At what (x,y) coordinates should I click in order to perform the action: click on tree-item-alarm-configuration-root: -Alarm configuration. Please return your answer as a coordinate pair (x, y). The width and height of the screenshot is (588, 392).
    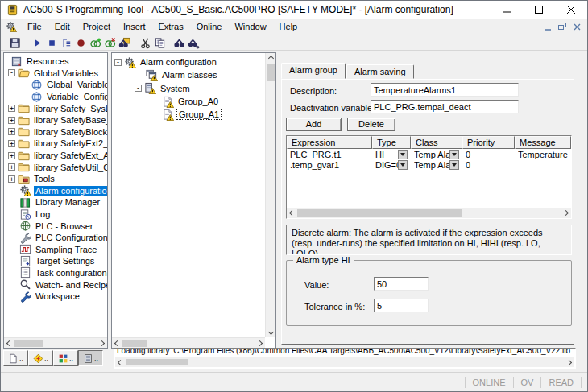
    Looking at the image, I should click on (193, 62).